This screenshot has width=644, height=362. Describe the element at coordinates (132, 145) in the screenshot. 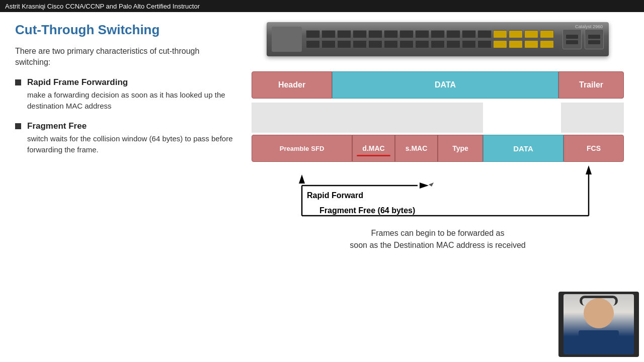

I see `bullet2-body: switch waits for the collision window (6…` at that location.